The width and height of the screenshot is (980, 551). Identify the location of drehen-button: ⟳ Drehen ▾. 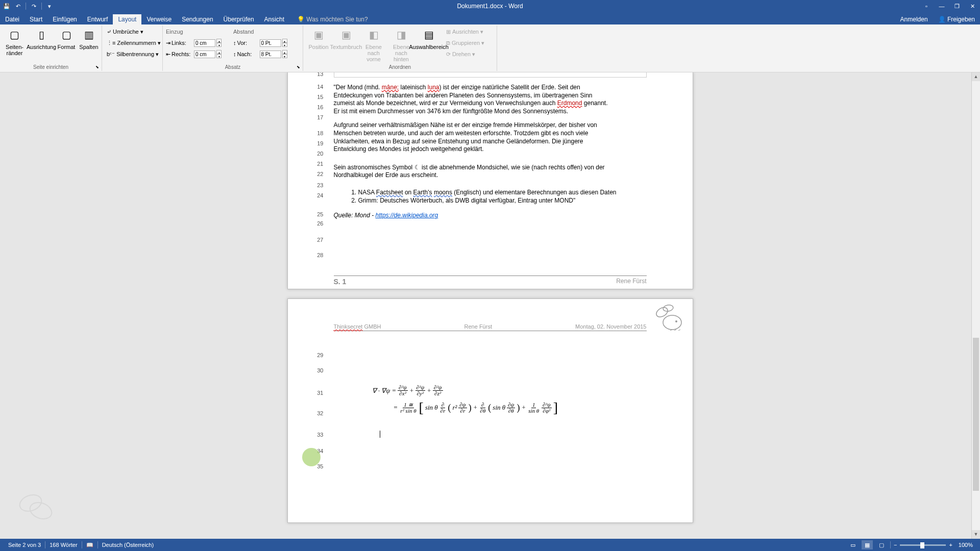
(465, 54).